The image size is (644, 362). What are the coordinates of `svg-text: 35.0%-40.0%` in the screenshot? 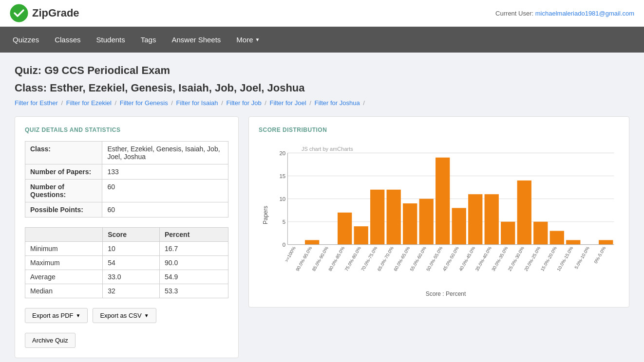 It's located at (483, 259).